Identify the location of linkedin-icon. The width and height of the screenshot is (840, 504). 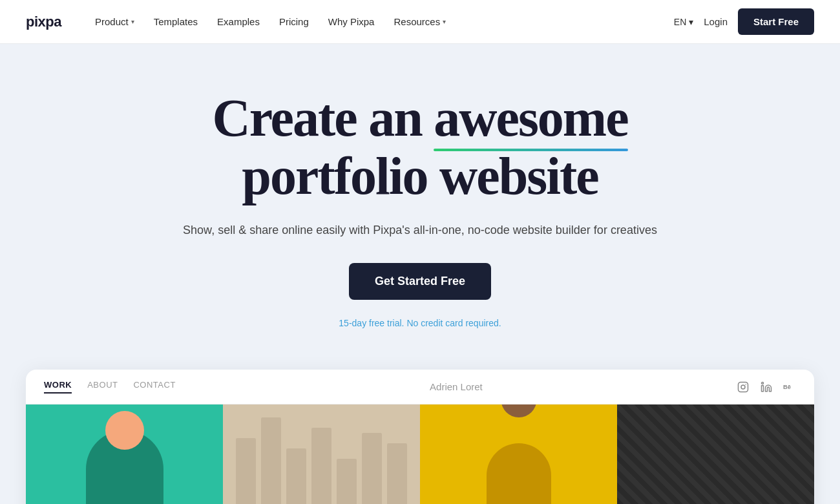
(766, 387).